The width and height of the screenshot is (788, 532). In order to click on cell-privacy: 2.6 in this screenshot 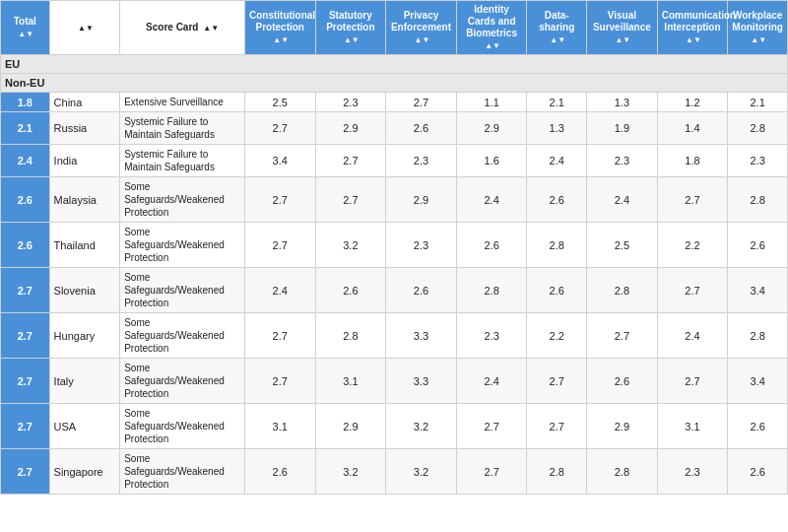, I will do `click(422, 128)`.